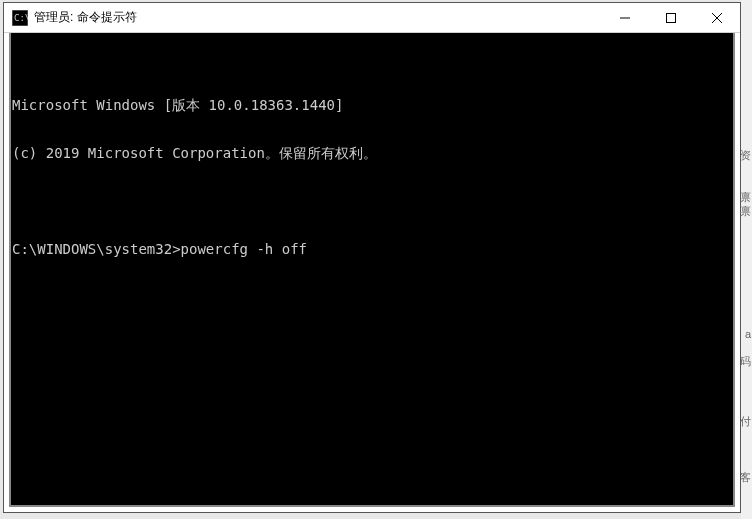  What do you see at coordinates (372, 105) in the screenshot?
I see `terminal-line: Microsoft Windows [版本 10.0.18363.1440]` at bounding box center [372, 105].